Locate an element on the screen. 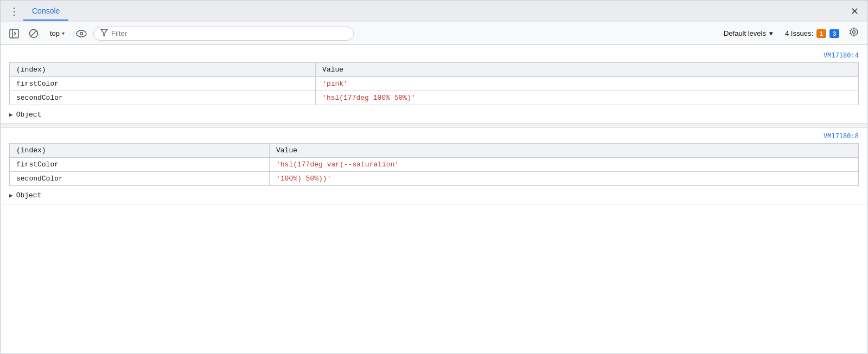  clear-icon is located at coordinates (34, 34).